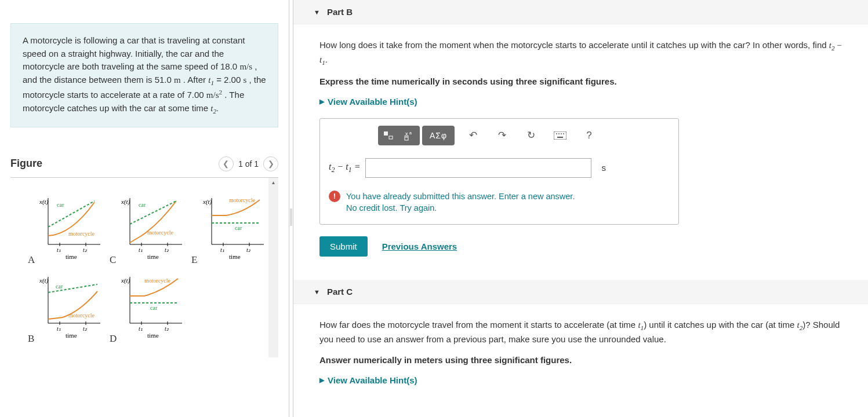  Describe the element at coordinates (581, 81) in the screenshot. I see `part-b-instruction: Express the time numerically in seconds …` at that location.